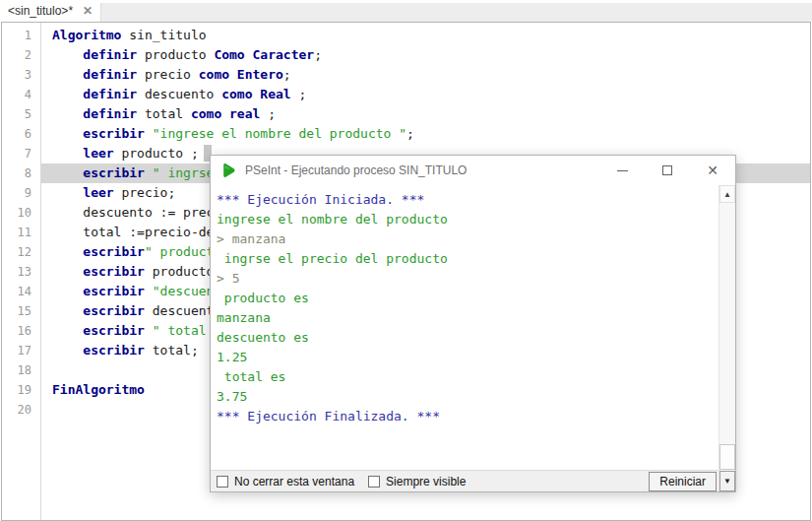  I want to click on line-number: 4, so click(22, 95).